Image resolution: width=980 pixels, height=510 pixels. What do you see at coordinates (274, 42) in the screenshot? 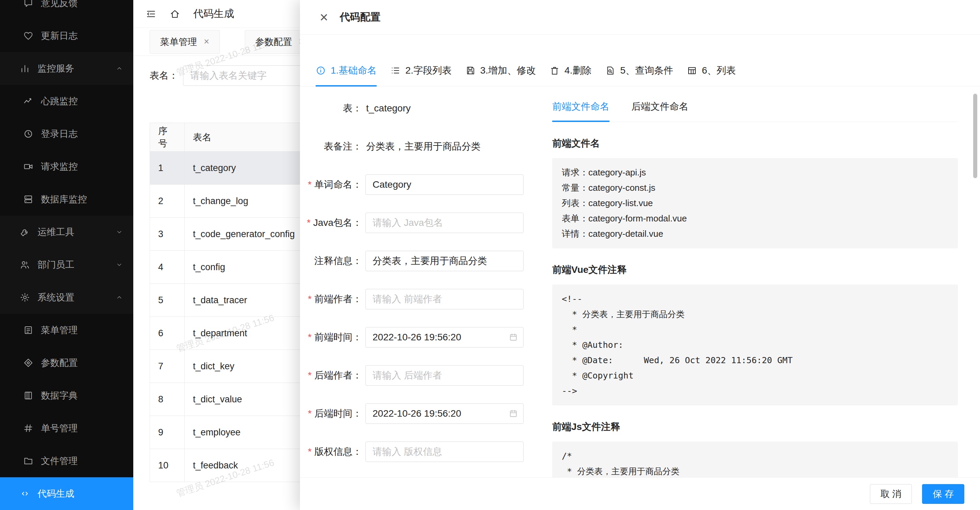
I see `tab-label: 参数配置` at bounding box center [274, 42].